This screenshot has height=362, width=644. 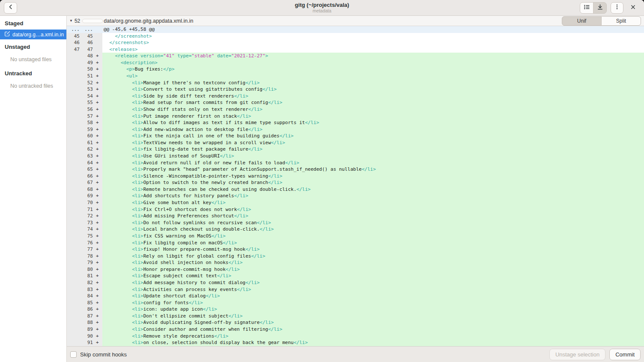 What do you see at coordinates (625, 354) in the screenshot?
I see `commit-button: Commit` at bounding box center [625, 354].